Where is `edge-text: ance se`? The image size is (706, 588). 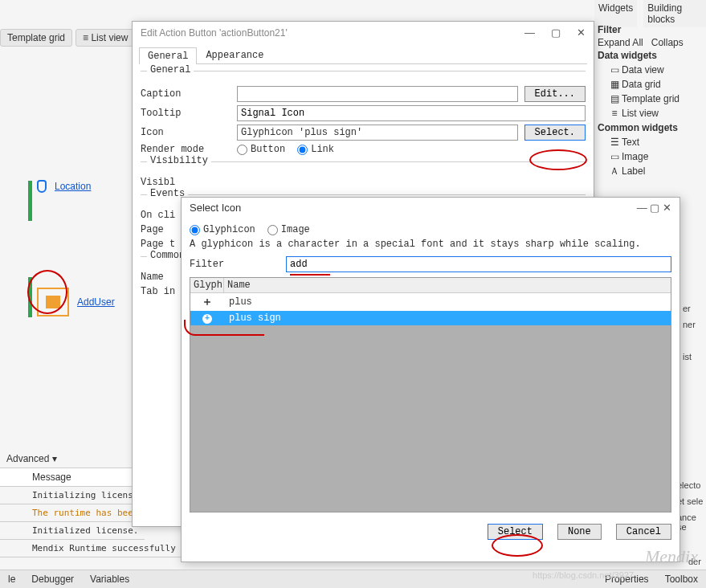 edge-text: ance se is located at coordinates (692, 522).